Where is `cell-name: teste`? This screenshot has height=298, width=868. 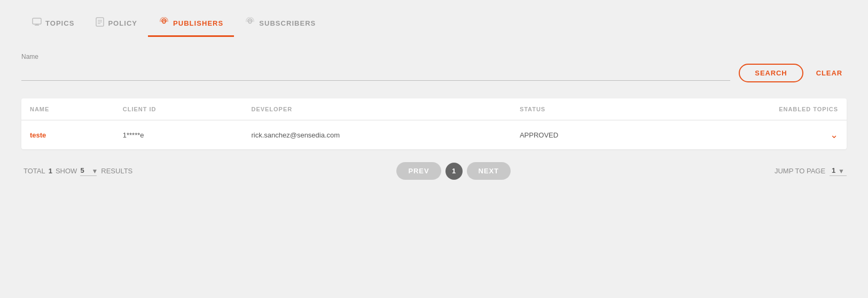 cell-name: teste is located at coordinates (68, 135).